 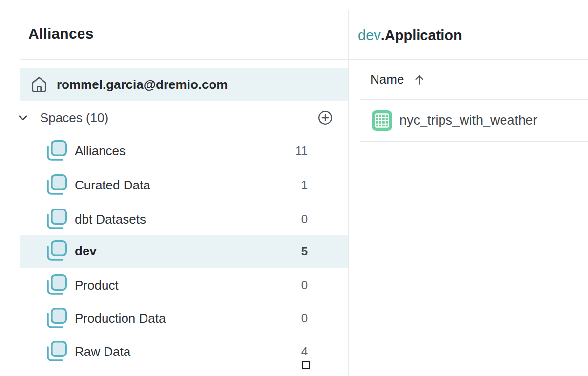 What do you see at coordinates (369, 35) in the screenshot?
I see `breadcrumb-space-link: dev` at bounding box center [369, 35].